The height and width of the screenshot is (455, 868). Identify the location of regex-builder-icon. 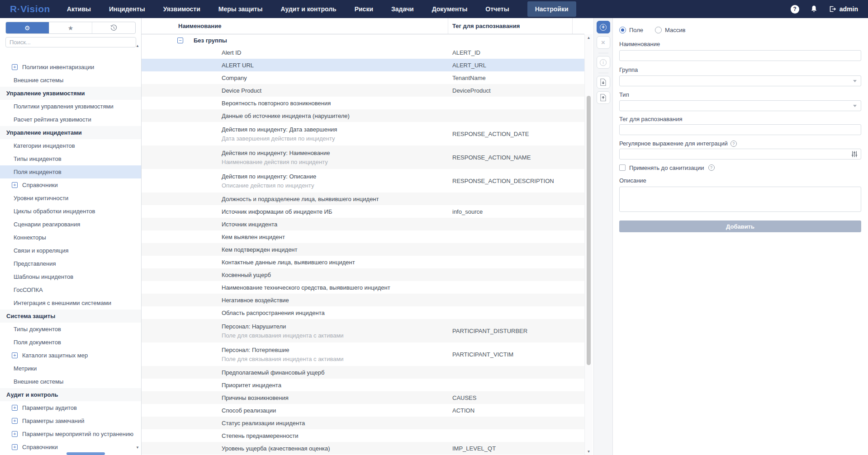
(854, 154).